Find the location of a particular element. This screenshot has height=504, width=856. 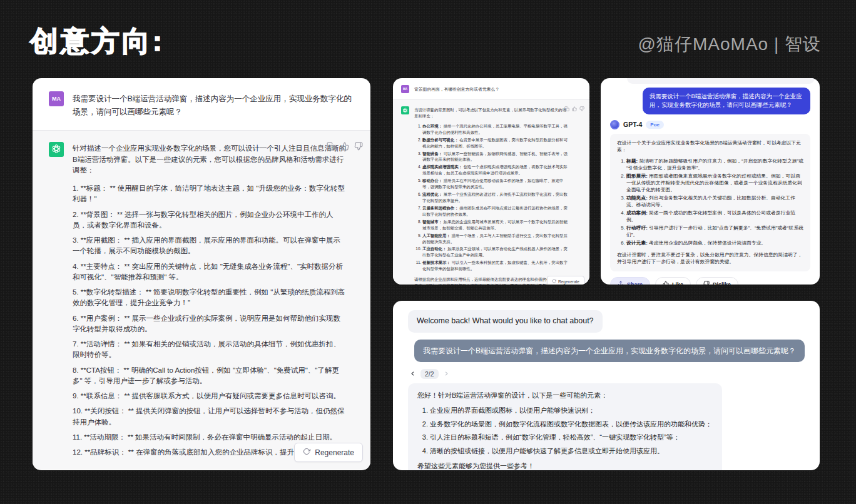

list-item: 成功案例: 简述一两个成功的数字化转型案例，可以是具体的公司或者是行业范例。 is located at coordinates (715, 216).